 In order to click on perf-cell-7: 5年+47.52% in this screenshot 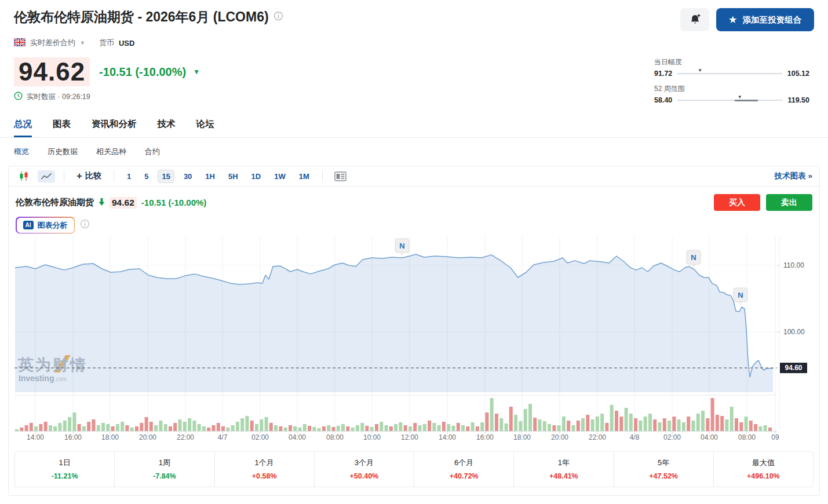, I will do `click(664, 469)`.